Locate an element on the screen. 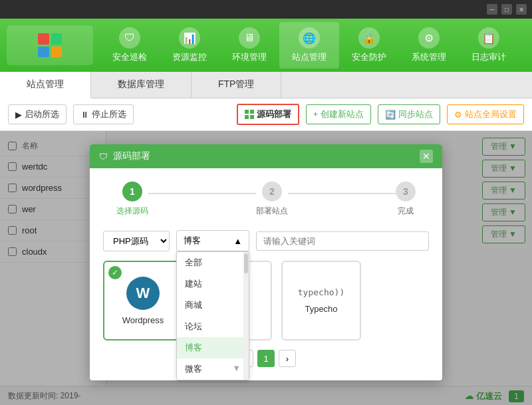  step-2: 2 部署站点 is located at coordinates (272, 200).